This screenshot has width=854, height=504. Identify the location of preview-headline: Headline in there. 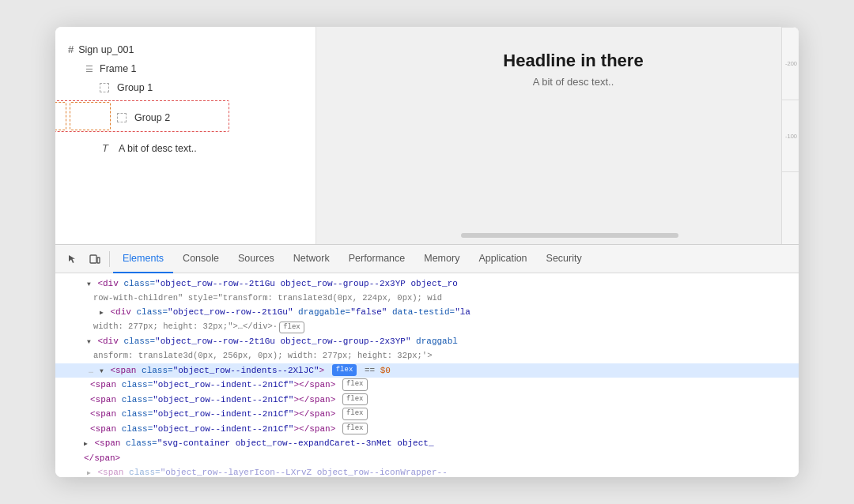
(572, 61).